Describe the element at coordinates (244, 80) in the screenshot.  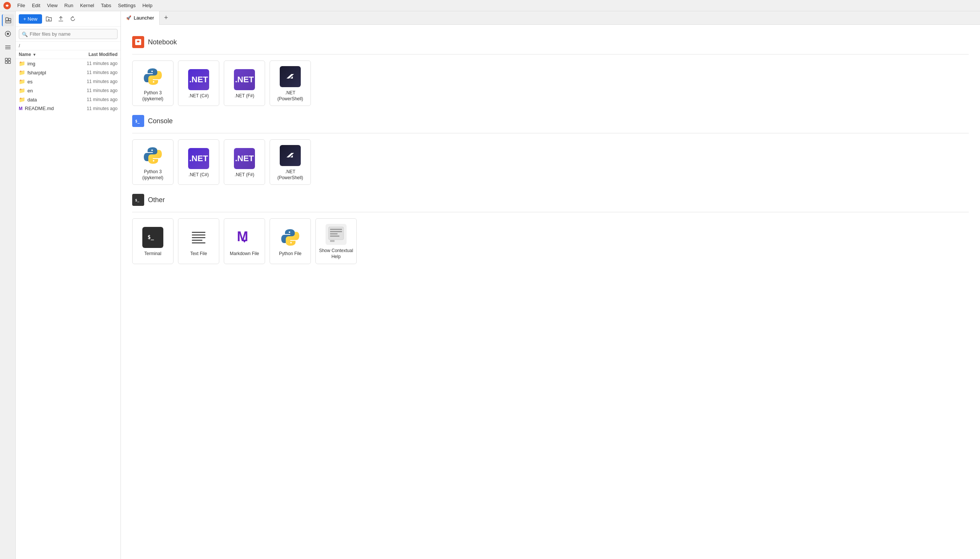
I see `dotnet-fsharp-icon: .NET` at that location.